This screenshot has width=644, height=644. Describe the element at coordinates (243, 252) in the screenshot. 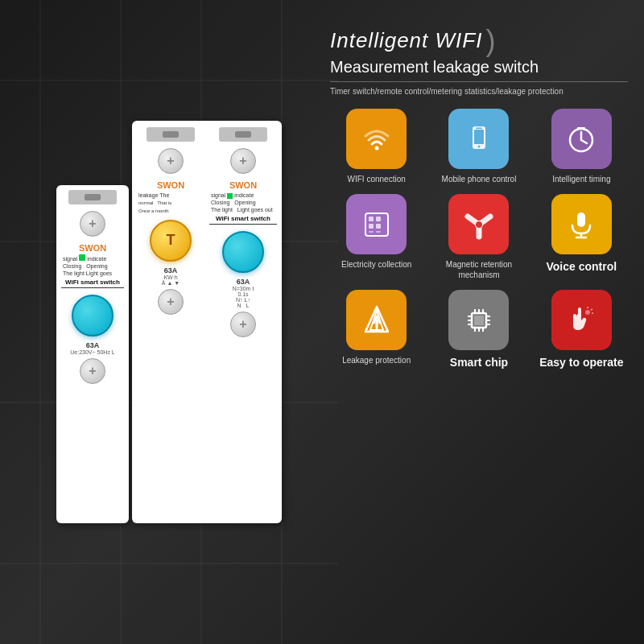

I see `button-blue-double` at that location.